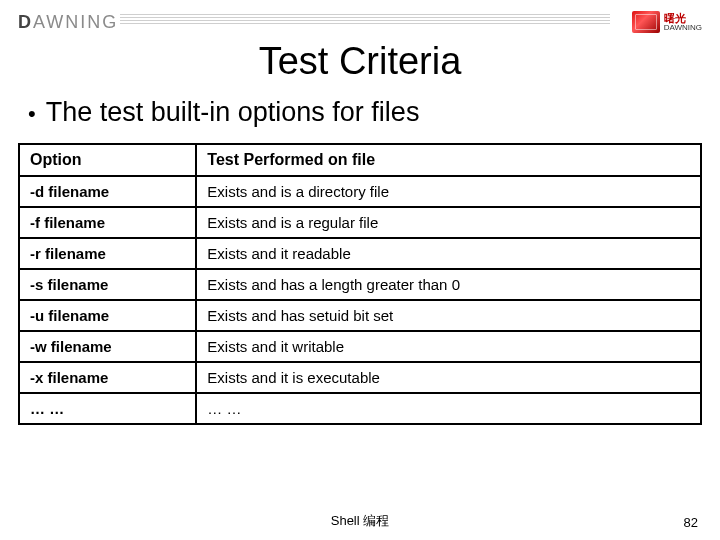 The width and height of the screenshot is (720, 540). I want to click on bullet-text: The test built-in options for files, so click(233, 112).